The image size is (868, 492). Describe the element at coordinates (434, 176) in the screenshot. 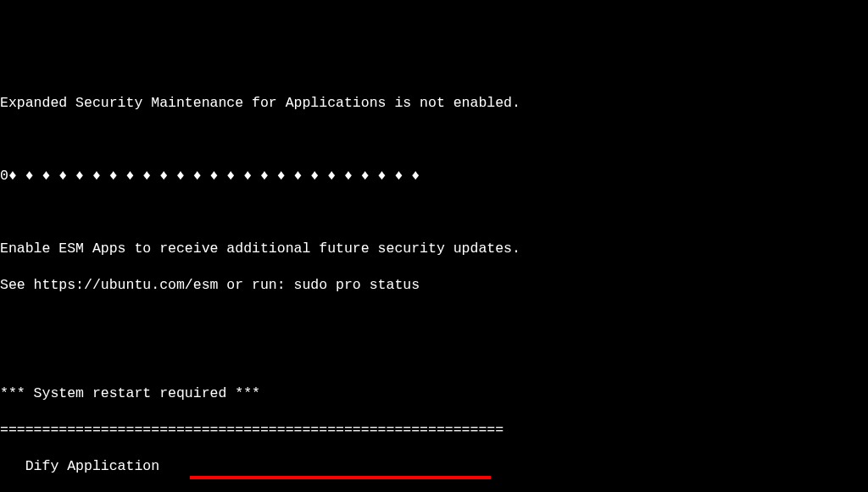

I see `motd-updates-line: 0♦ ♦ ♦ ♦ ♦ ♦ ♦ ♦ ♦ ♦ ♦ ♦ ♦ ♦ ♦ ♦ ♦ ♦ ♦ ♦…` at that location.